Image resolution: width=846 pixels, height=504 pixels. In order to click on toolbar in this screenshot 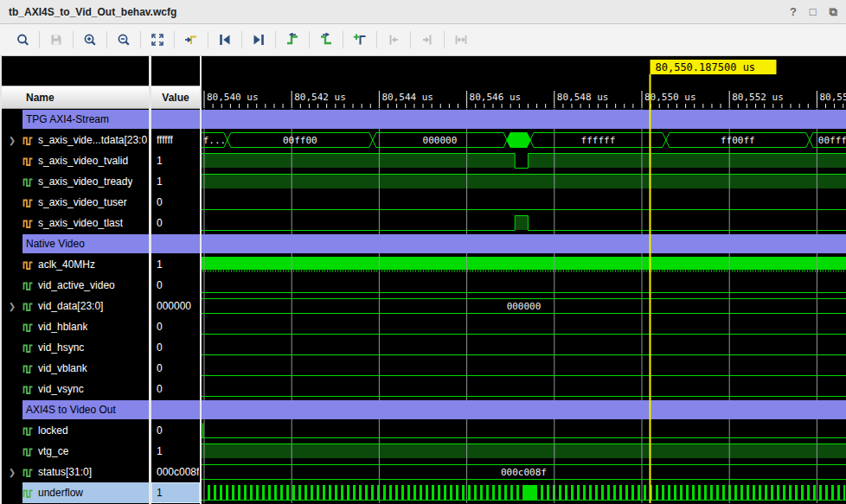, I will do `click(423, 40)`.